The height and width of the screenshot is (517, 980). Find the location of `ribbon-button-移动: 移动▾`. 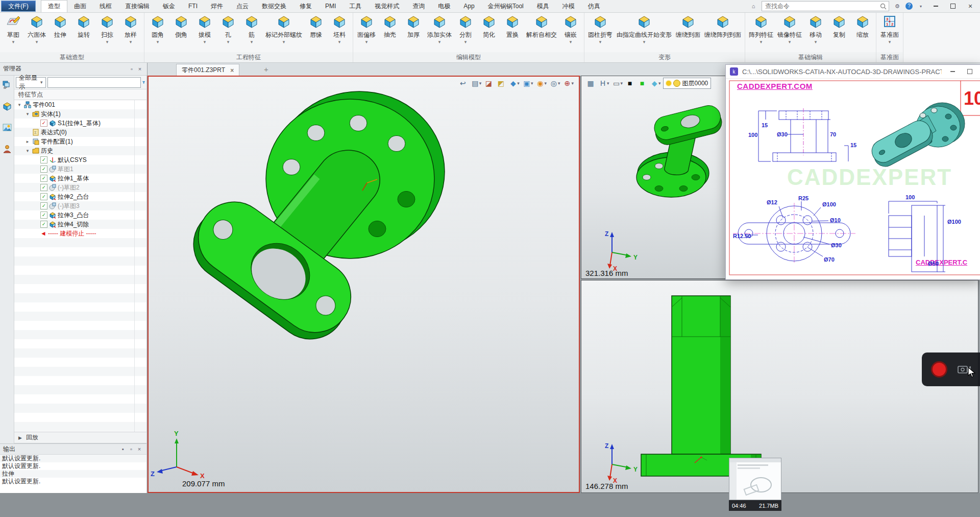

ribbon-button-移动: 移动▾ is located at coordinates (816, 30).